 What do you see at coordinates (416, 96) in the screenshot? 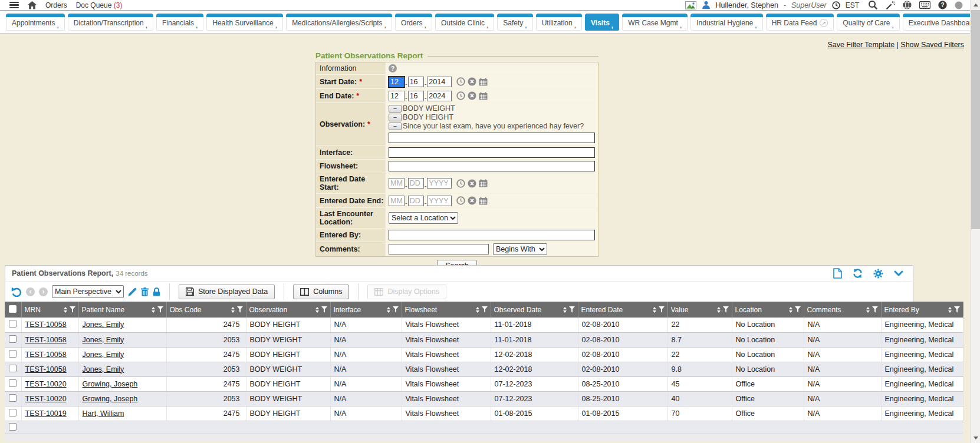
I see `end-date-day-input` at bounding box center [416, 96].